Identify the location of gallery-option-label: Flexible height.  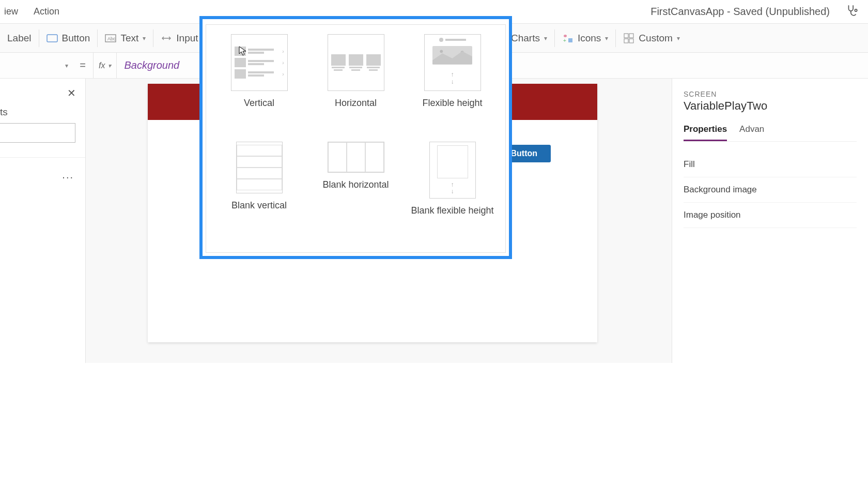
(452, 103).